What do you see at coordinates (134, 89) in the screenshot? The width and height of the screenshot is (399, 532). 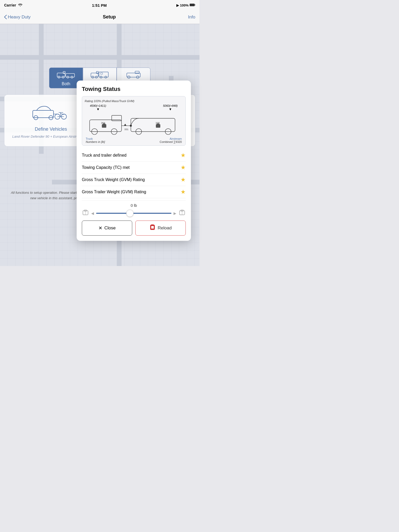 I see `popup-title: Towing Status` at bounding box center [134, 89].